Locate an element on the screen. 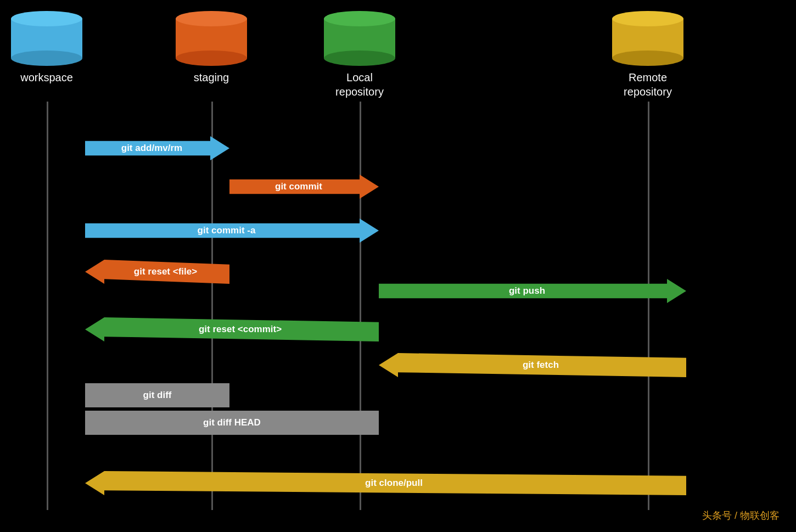  cylinder-label-remote: Remoterepository is located at coordinates (648, 85).